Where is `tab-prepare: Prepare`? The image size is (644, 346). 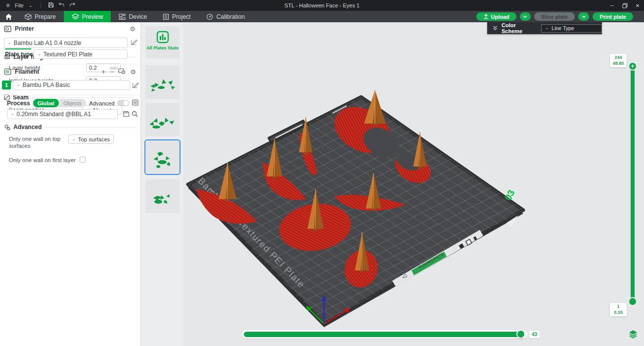
tab-prepare: Prepare is located at coordinates (41, 17).